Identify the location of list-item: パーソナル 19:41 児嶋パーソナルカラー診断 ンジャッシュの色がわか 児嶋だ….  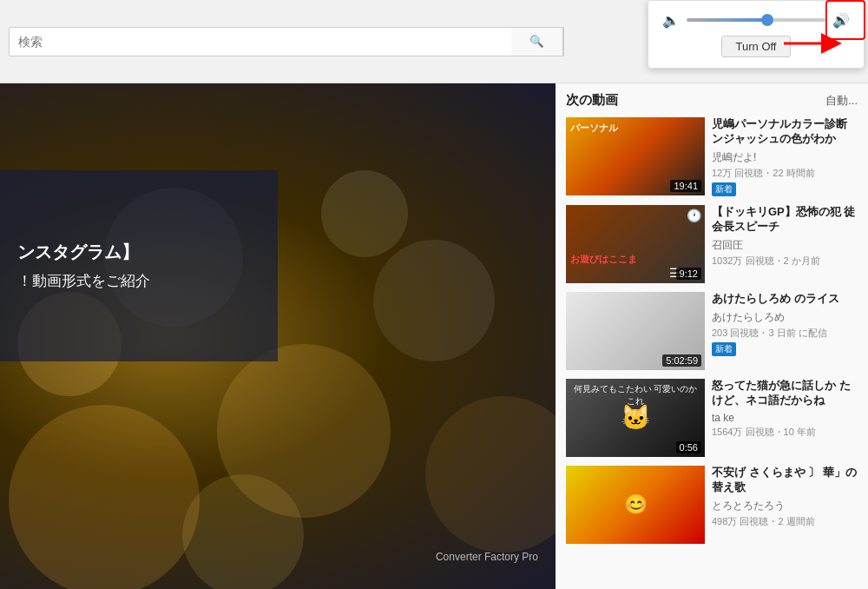
(712, 156).